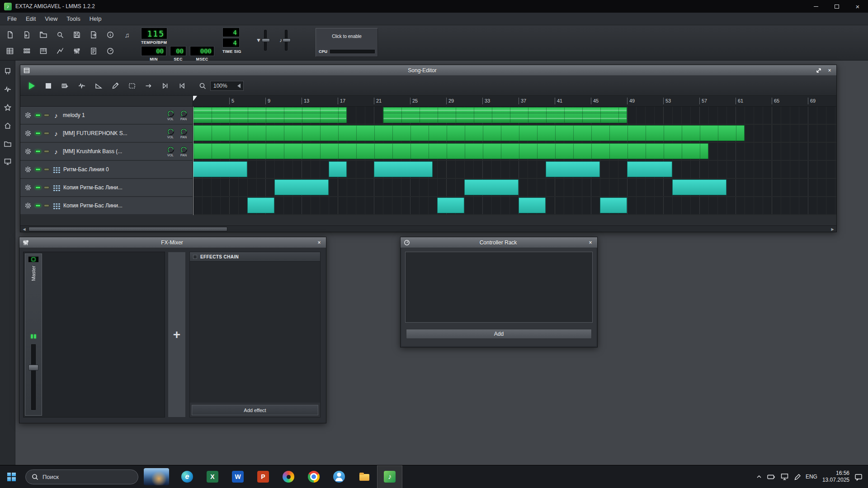  What do you see at coordinates (182, 86) in the screenshot?
I see `rewind-to-start-button` at bounding box center [182, 86].